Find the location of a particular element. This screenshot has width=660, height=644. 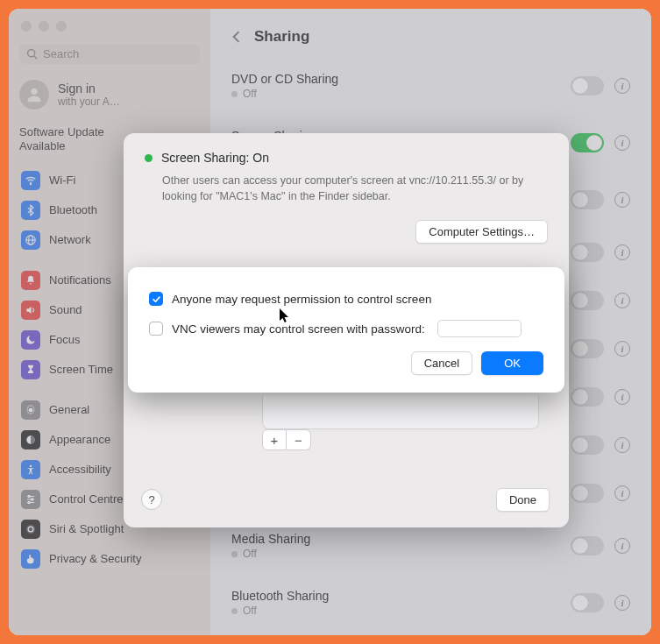

sheet-title: Screen Sharing: On is located at coordinates (216, 158).